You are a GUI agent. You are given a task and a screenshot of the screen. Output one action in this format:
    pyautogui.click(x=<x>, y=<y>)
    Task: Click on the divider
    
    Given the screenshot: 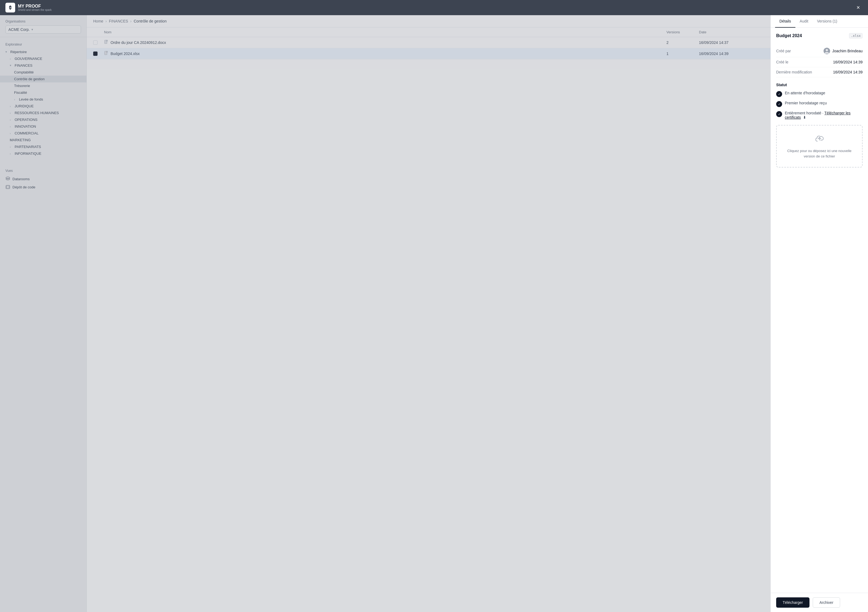 What is the action you would take?
    pyautogui.click(x=43, y=37)
    